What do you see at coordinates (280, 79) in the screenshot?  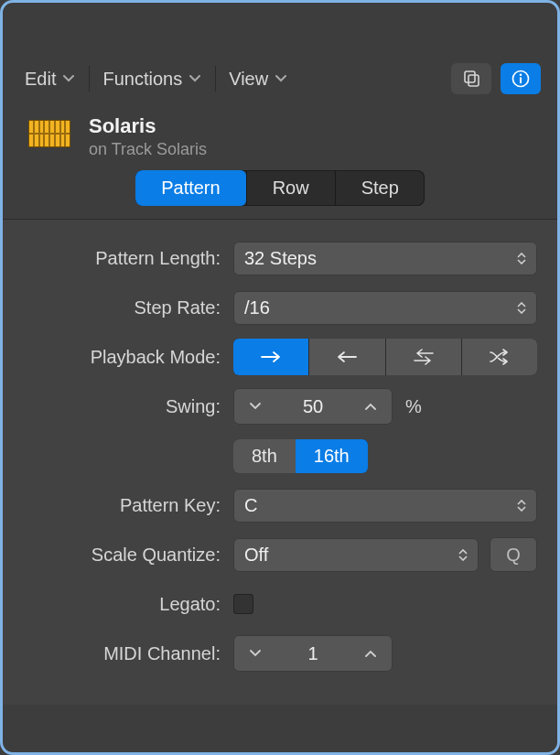 I see `toolbar: Edit Functions View` at bounding box center [280, 79].